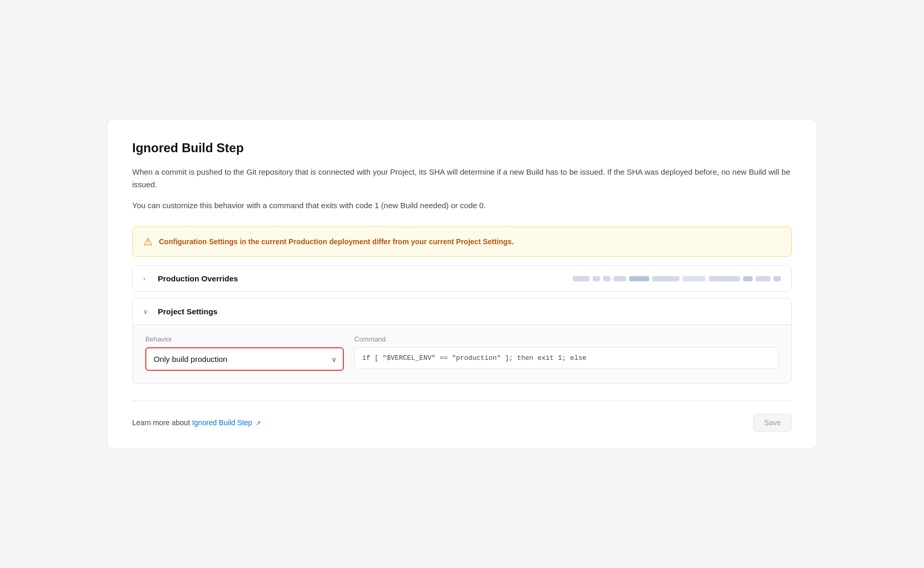 The image size is (924, 568). Describe the element at coordinates (462, 278) in the screenshot. I see `production-overrides-header: › Production Overrides` at that location.